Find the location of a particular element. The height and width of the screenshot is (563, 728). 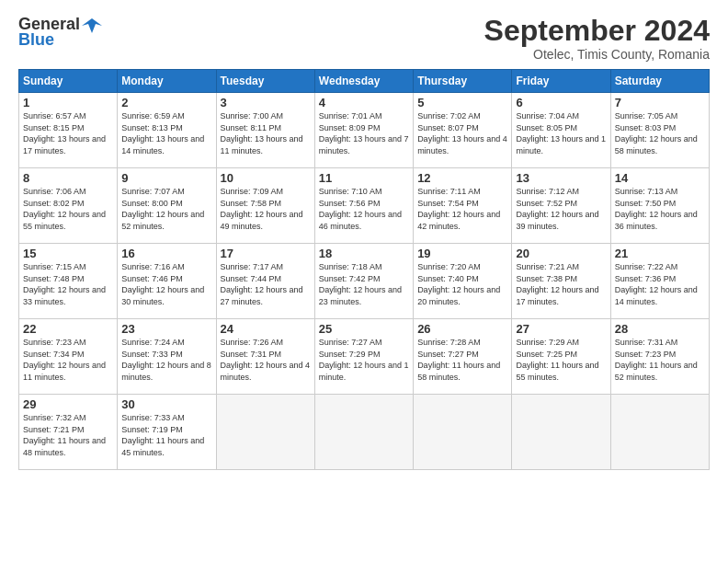

calendar-cell-27: 27Sunrise: 7:29 AM Sunset: 7:25 PM Dayli… is located at coordinates (561, 357).